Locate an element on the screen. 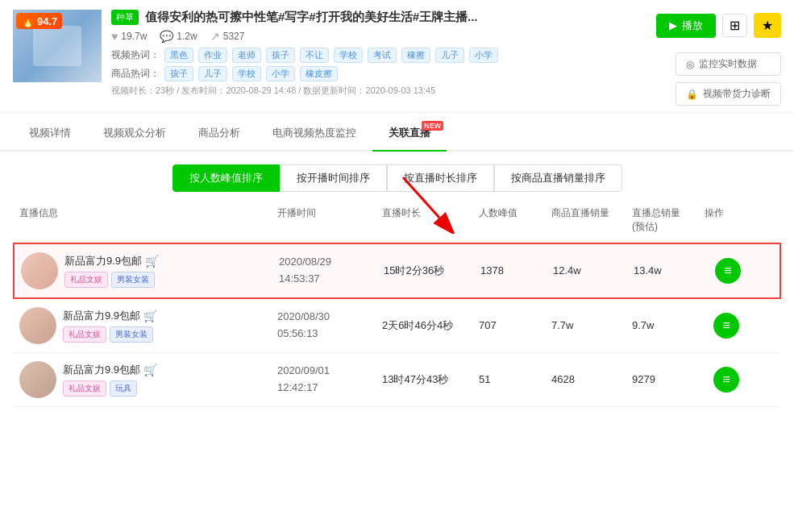 Image resolution: width=794 pixels, height=532 pixels. tab-video-detail: 视频详情 is located at coordinates (50, 134).